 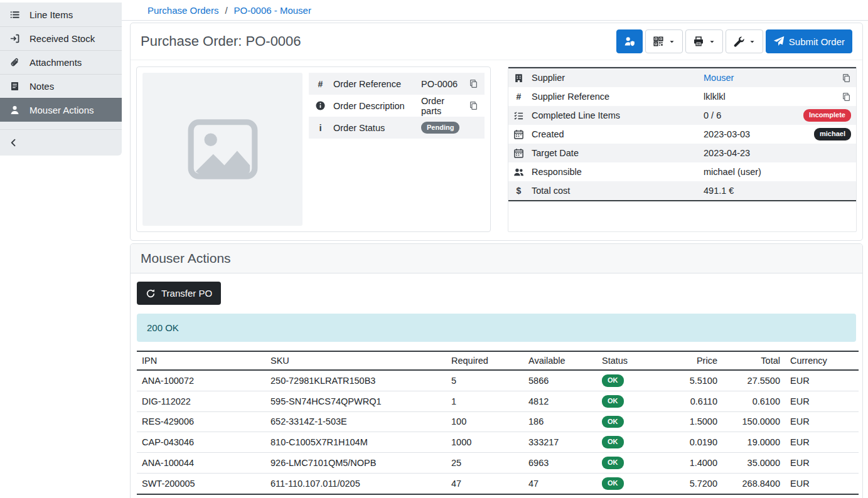 What do you see at coordinates (498, 483) in the screenshot?
I see `table-row: SWT-200005611-110.107.011/02054747OK5.72…` at bounding box center [498, 483].